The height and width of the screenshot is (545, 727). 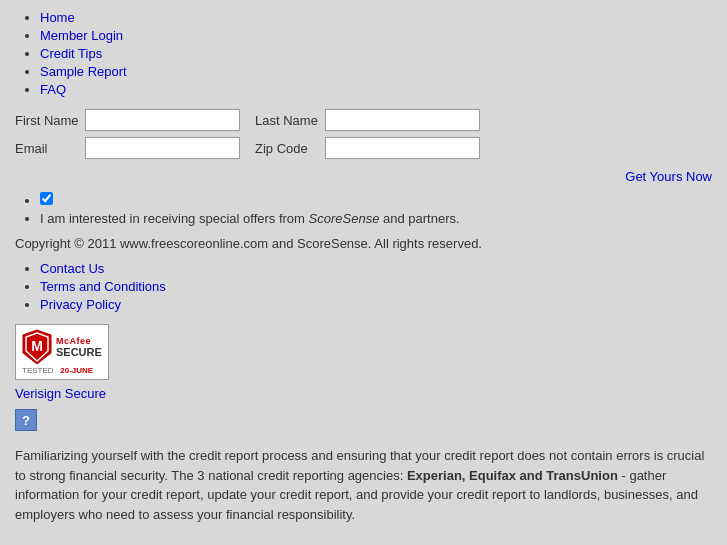 I want to click on offer-text-before: I am interested in receiving special off…, so click(x=174, y=218).